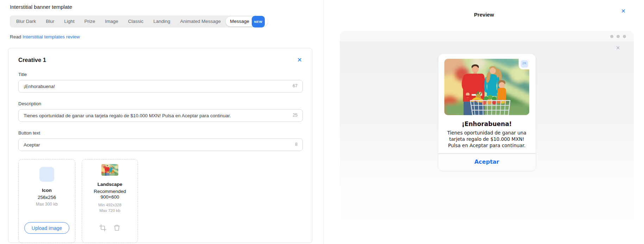 The width and height of the screenshot is (644, 244). I want to click on template-tabbar: Blur Dark Blur Light Prize Image Classic…, so click(134, 21).